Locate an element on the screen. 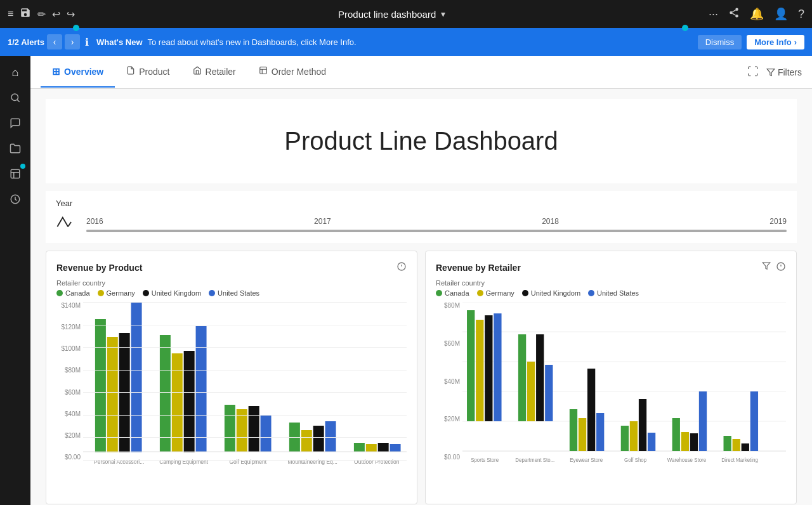 This screenshot has width=812, height=505. more-info-button: More Info › is located at coordinates (775, 42).